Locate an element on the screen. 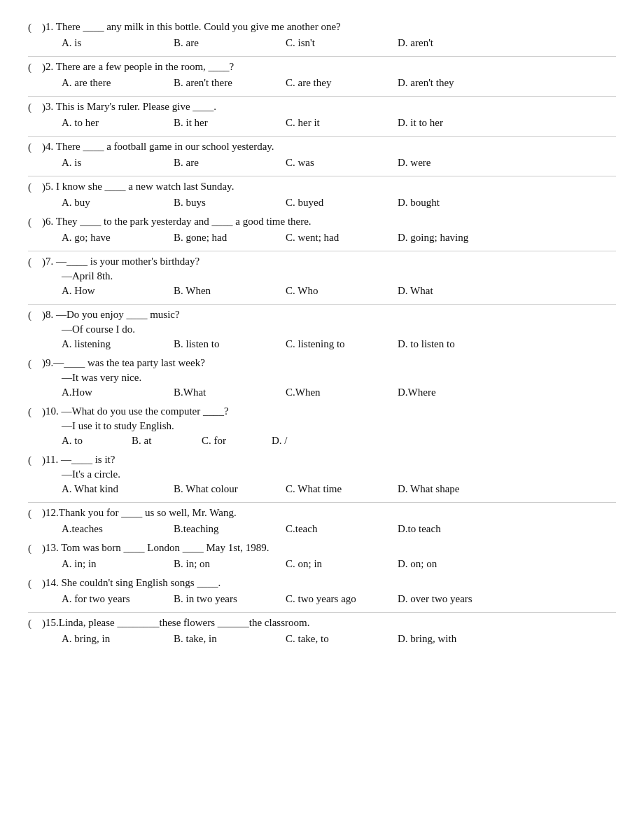 The width and height of the screenshot is (644, 834). q3-options: A. to her B. it her C. her it D. it to h… is located at coordinates (322, 123).